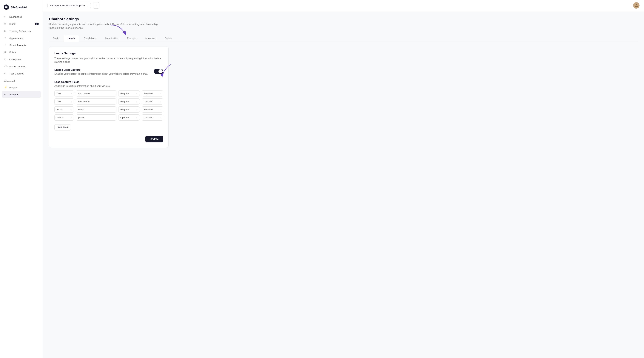 Image resolution: width=644 pixels, height=358 pixels. What do you see at coordinates (105, 26) in the screenshot?
I see `page-subtitle: Update the settings, prompts and more fo…` at bounding box center [105, 26].